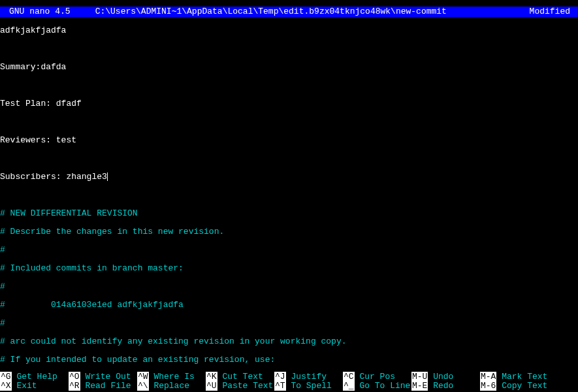 The height and width of the screenshot is (392, 578). Describe the element at coordinates (308, 386) in the screenshot. I see `tospell-shortcut: ^T To Spell` at that location.